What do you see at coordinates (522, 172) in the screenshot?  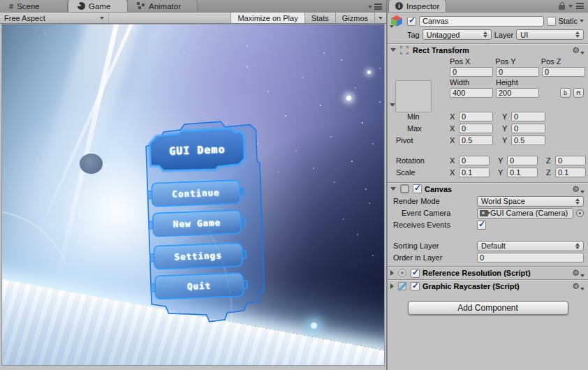 I see `scale-y-field: 0.1` at bounding box center [522, 172].